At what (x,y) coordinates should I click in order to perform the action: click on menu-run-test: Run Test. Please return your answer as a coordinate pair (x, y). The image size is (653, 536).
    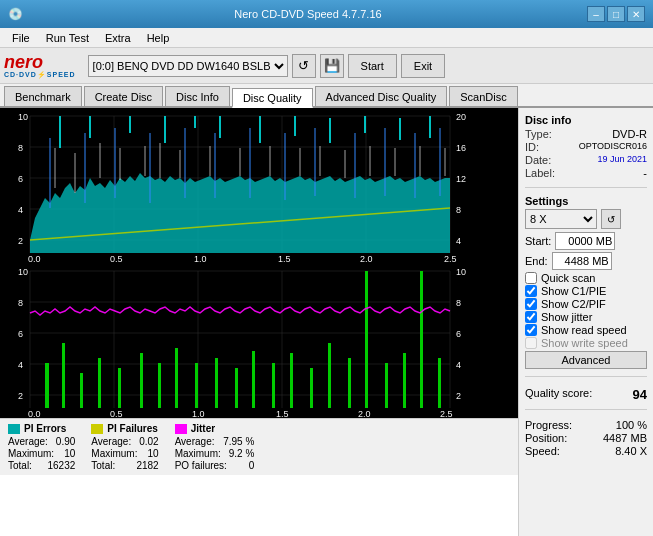
    Looking at the image, I should click on (68, 38).